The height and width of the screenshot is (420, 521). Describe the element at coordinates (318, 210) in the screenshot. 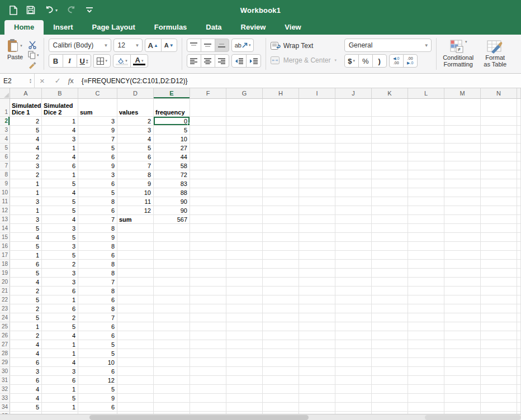

I see `cell-I12` at that location.